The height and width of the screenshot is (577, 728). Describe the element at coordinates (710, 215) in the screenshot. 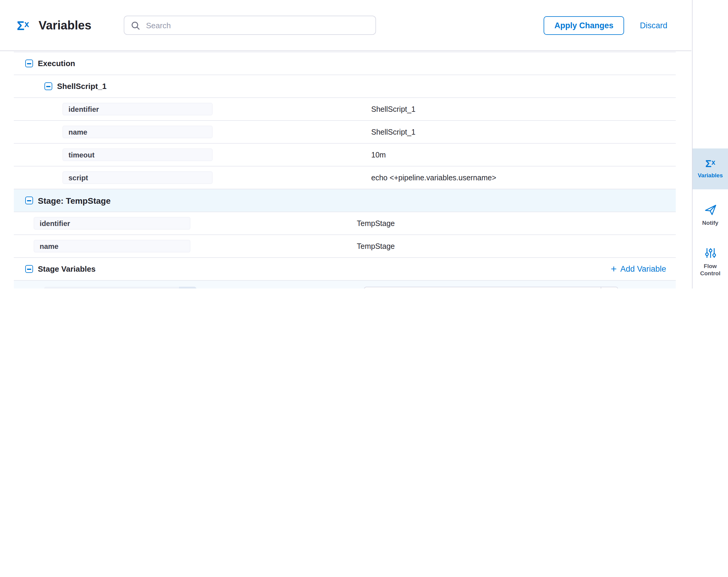

I see `rail-item-notify: Notify` at that location.